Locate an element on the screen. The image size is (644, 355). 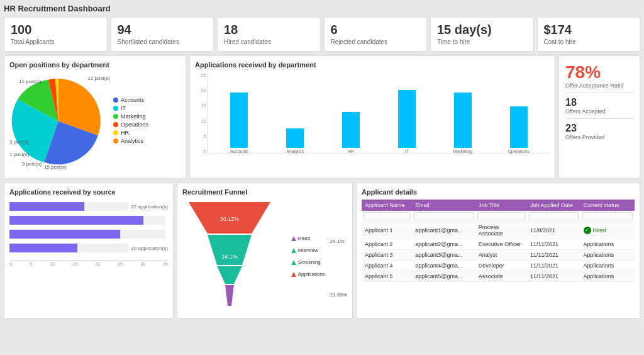
funnel-pcts: 24.1% 21.69% is located at coordinates (338, 256).